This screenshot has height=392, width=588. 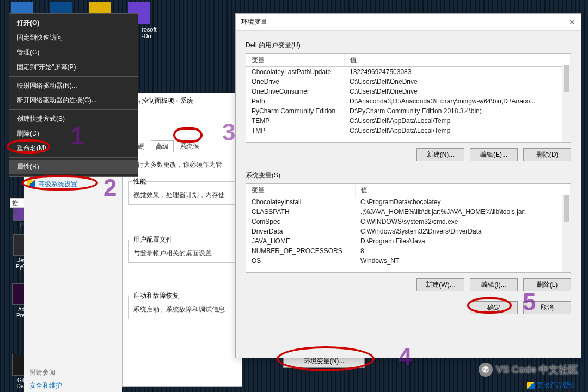 I want to click on group-performance: 性能, so click(x=140, y=182).